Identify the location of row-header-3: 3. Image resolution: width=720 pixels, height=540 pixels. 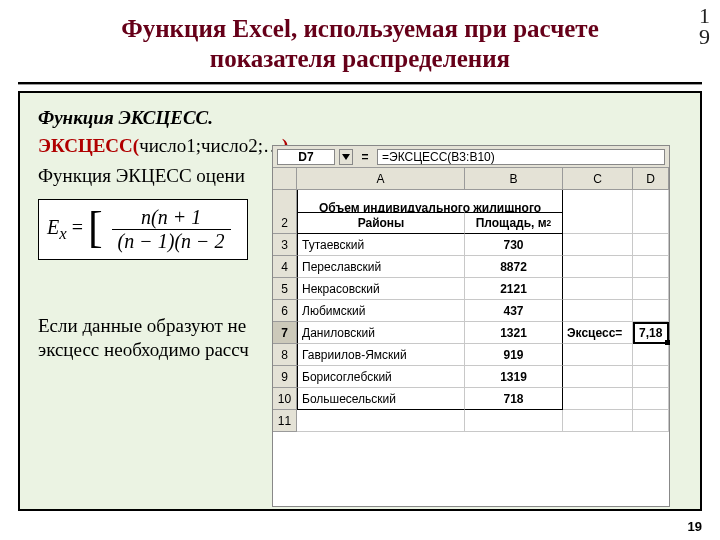
(285, 245).